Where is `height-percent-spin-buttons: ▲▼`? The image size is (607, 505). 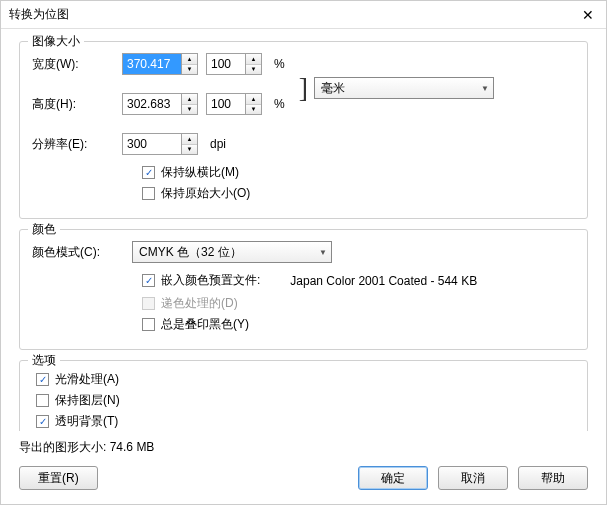
height-percent-spin-buttons: ▲▼ is located at coordinates (254, 104).